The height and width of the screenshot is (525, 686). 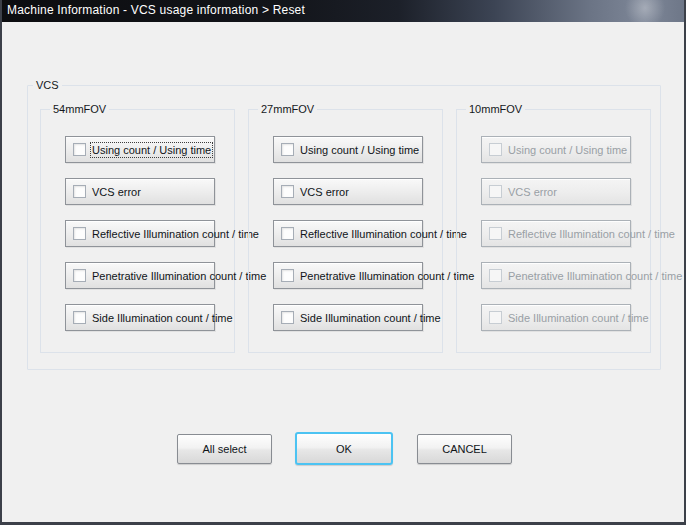 I want to click on title-bar: Machine Information - VCS usage informat…, so click(x=343, y=11).